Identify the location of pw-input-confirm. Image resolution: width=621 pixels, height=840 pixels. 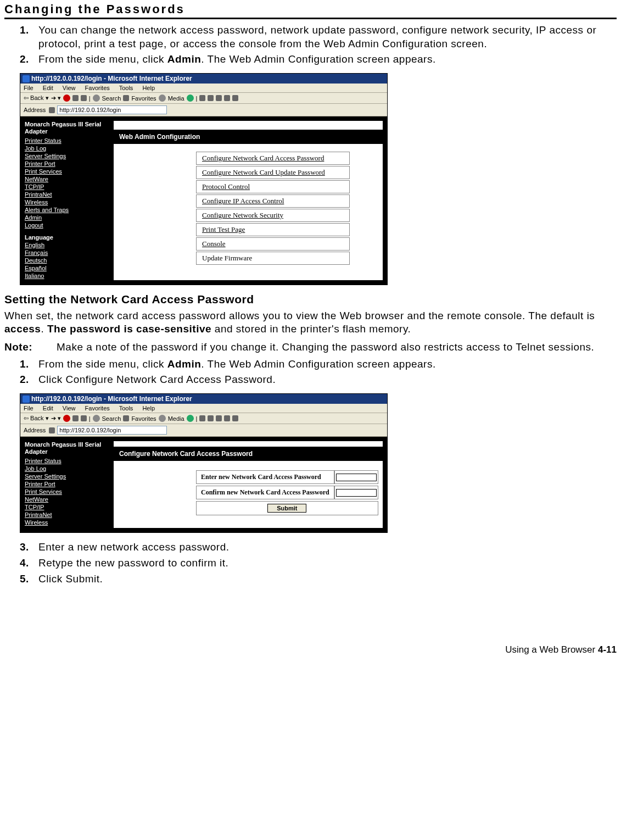
(356, 492).